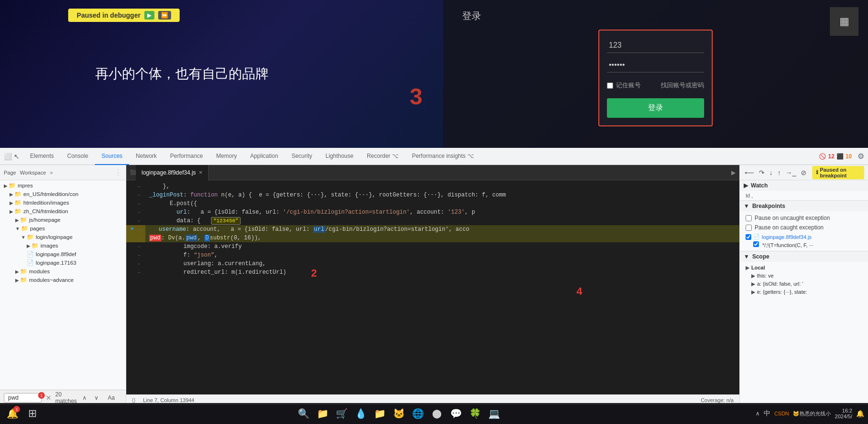  What do you see at coordinates (96, 398) in the screenshot?
I see `search-next-button: ∨` at bounding box center [96, 398].